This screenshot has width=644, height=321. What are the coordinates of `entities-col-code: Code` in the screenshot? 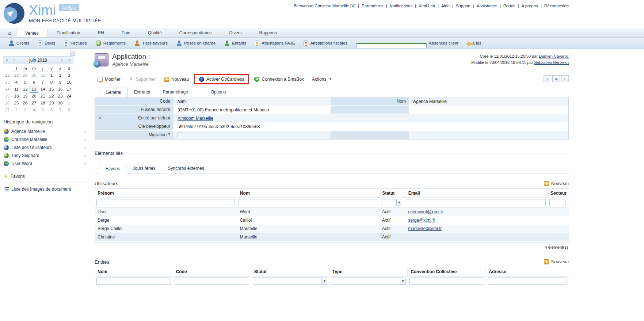 It's located at (212, 272).